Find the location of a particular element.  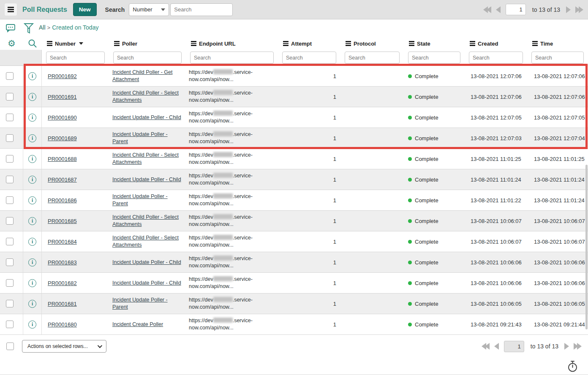

select-all-checkbox is located at coordinates (10, 346).